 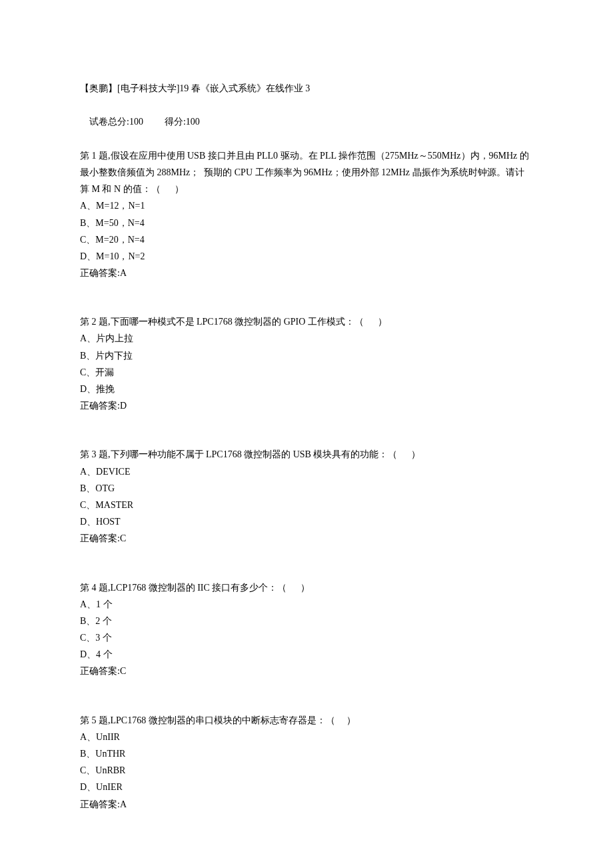 I want to click on question-option: D、UnIER, so click(x=306, y=787).